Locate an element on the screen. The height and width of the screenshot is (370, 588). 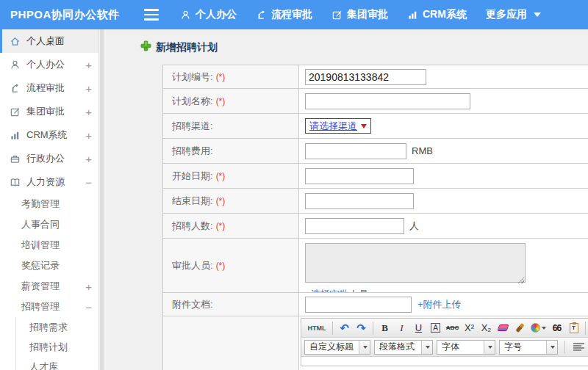
sidebar-item-label: 招聘计划 is located at coordinates (49, 347).